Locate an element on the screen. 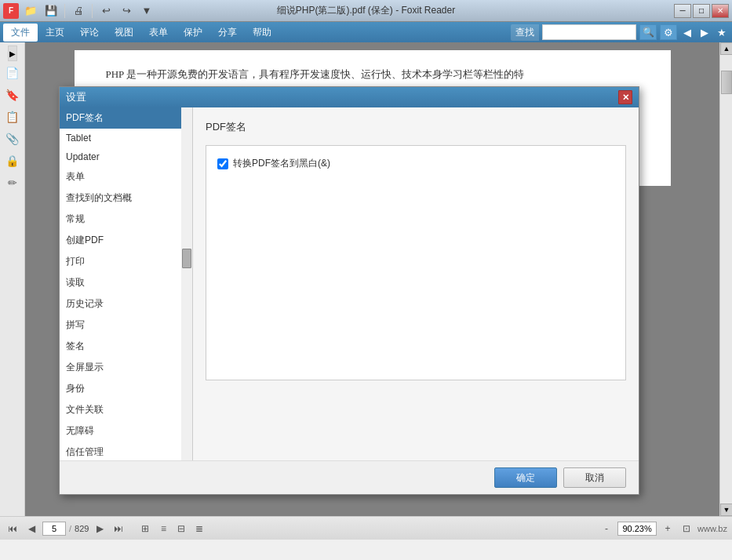 The height and width of the screenshot is (560, 732). list-scrollbar is located at coordinates (187, 284).